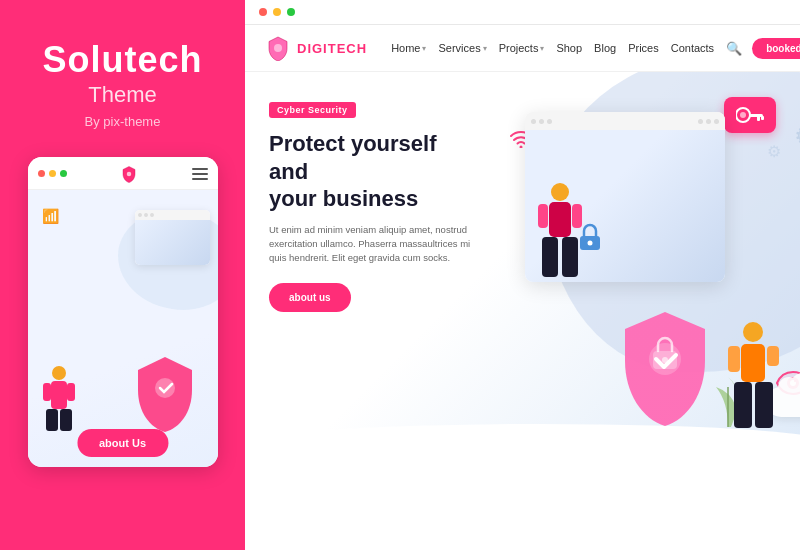 This screenshot has height=550, width=800. I want to click on mobile-about-us-button: about Us, so click(122, 443).